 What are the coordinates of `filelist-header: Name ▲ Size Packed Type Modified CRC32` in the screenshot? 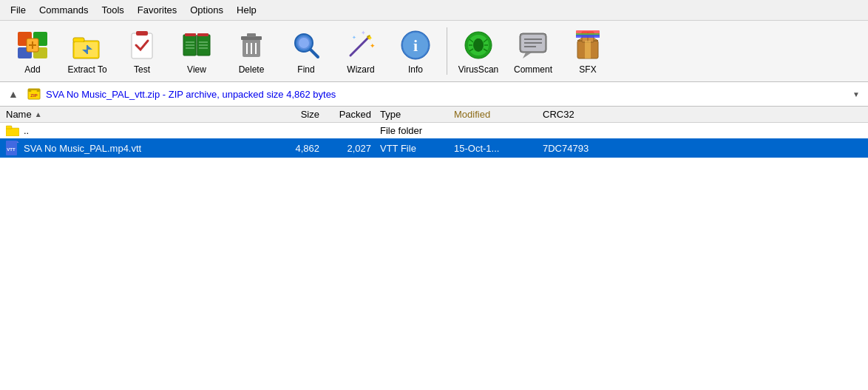 It's located at (434, 115).